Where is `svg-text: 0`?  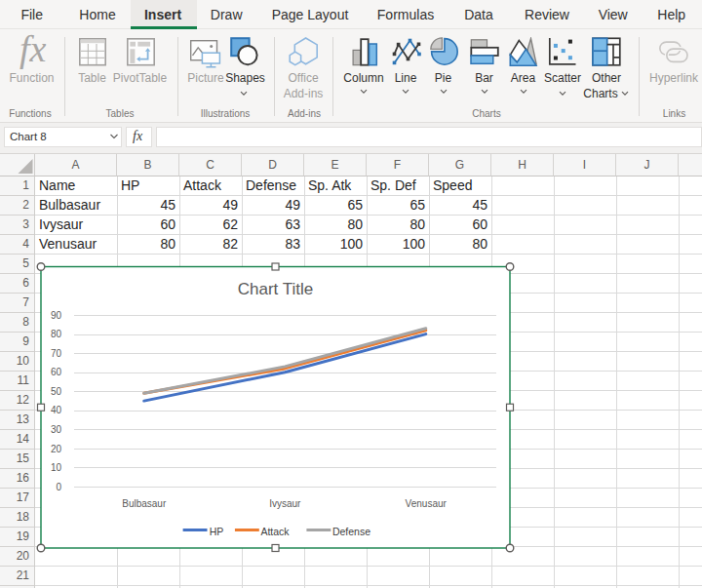
svg-text: 0 is located at coordinates (58, 488).